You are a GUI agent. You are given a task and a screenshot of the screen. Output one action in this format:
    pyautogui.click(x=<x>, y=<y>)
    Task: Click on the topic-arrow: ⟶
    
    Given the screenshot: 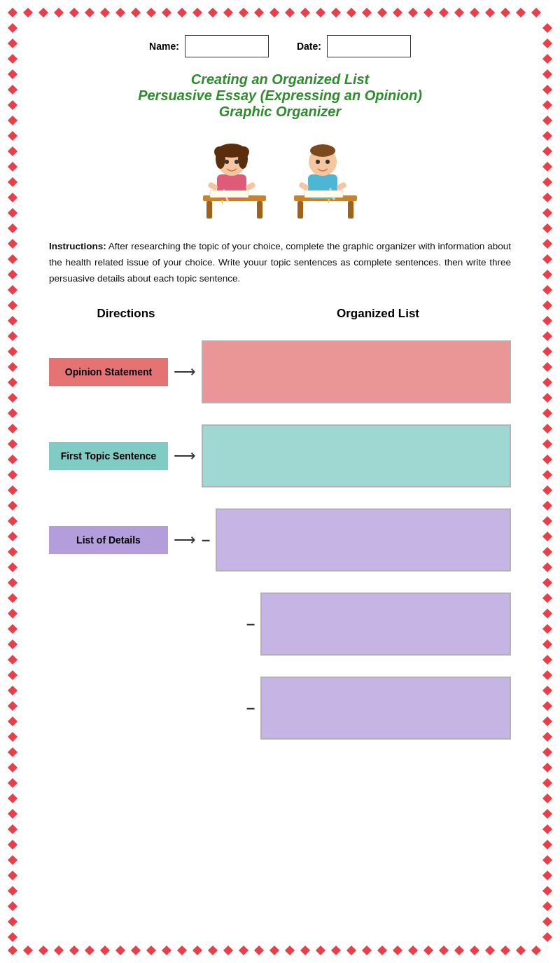 What is the action you would take?
    pyautogui.click(x=185, y=456)
    